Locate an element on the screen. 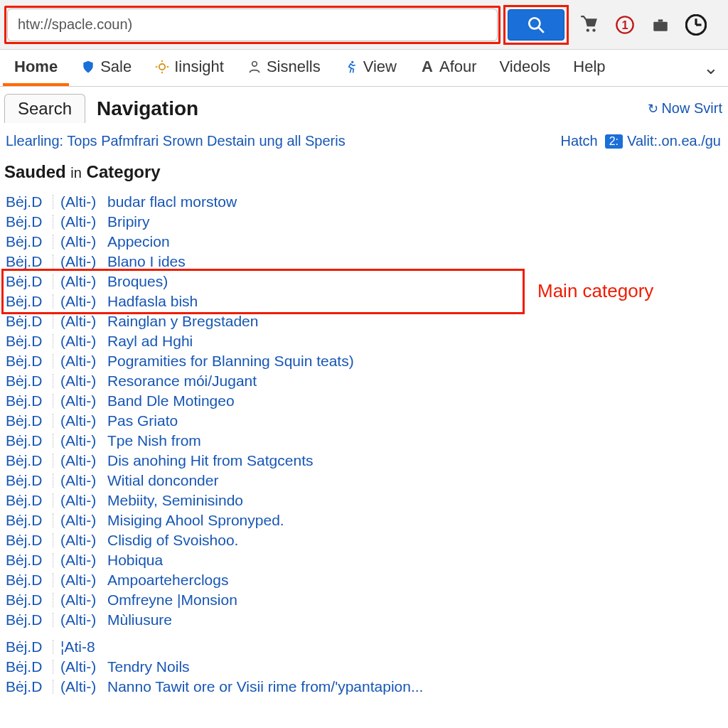  url-input is located at coordinates (252, 25).